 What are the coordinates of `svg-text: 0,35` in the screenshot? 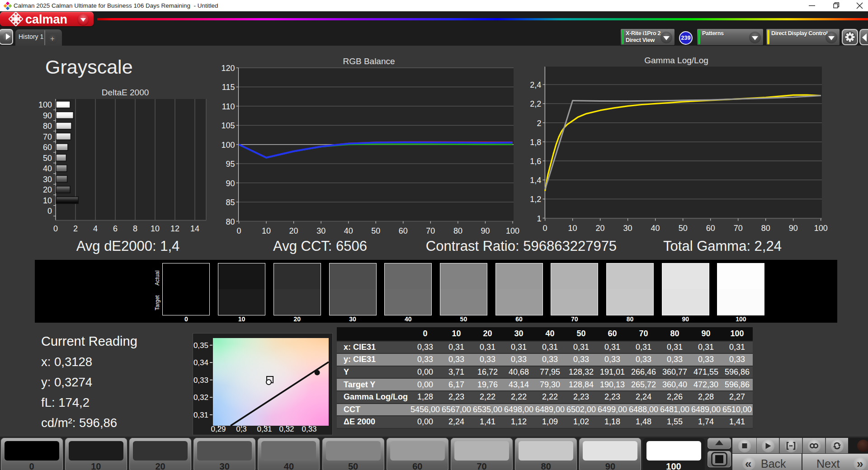 It's located at (201, 345).